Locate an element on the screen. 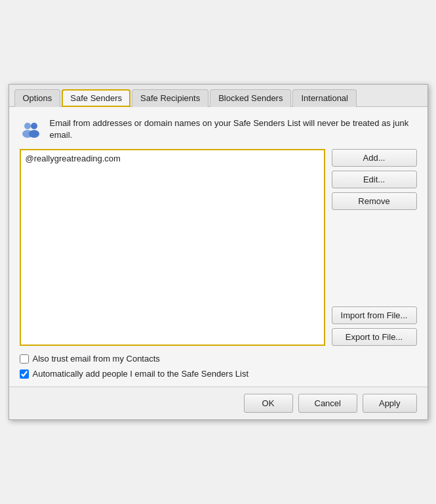 Image resolution: width=436 pixels, height=504 pixels. edit-button: Edit... is located at coordinates (374, 180).